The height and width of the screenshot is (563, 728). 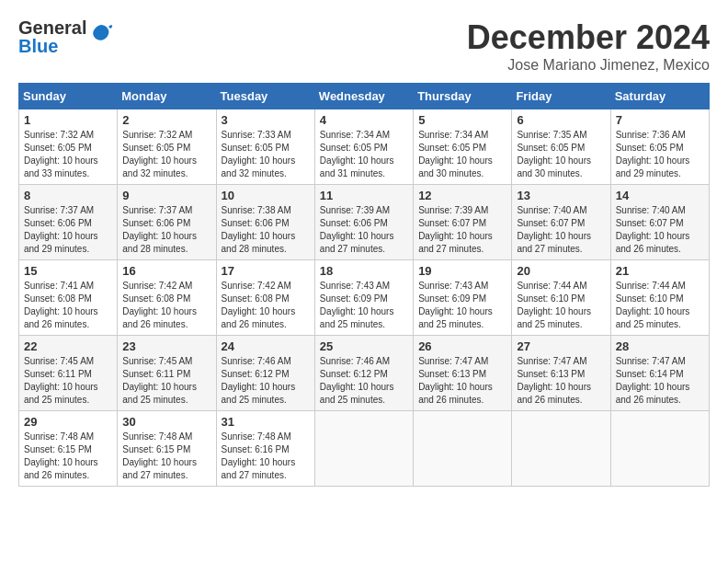 What do you see at coordinates (265, 373) in the screenshot?
I see `calendar-cell: 24 Sunrise: 7:46 AMSunset: 6:12 PMDaylig…` at bounding box center [265, 373].